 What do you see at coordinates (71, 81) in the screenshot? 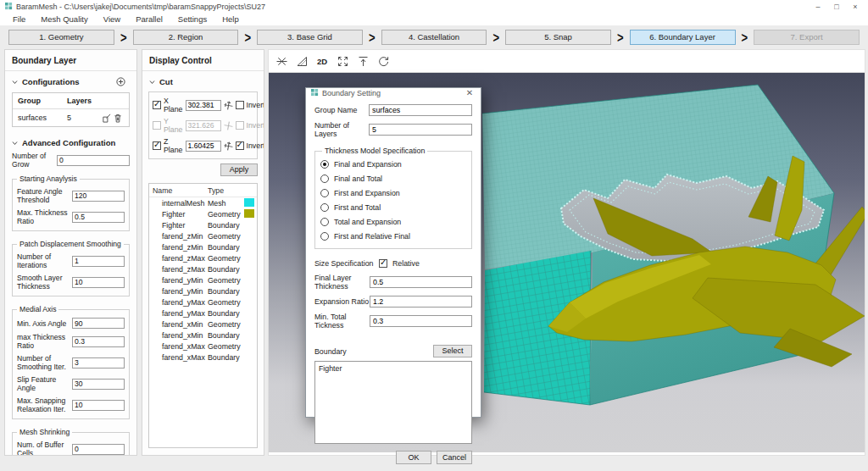
I see `configurations-section-header: Configurations` at bounding box center [71, 81].